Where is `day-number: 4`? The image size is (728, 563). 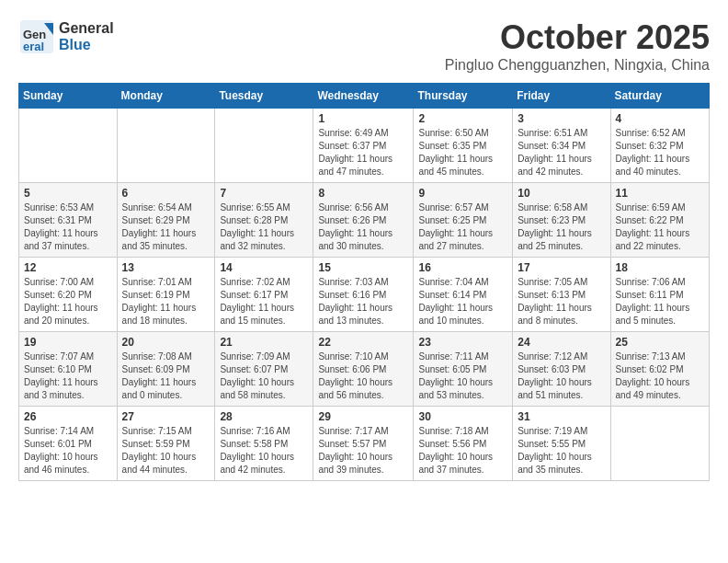 day-number: 4 is located at coordinates (660, 119).